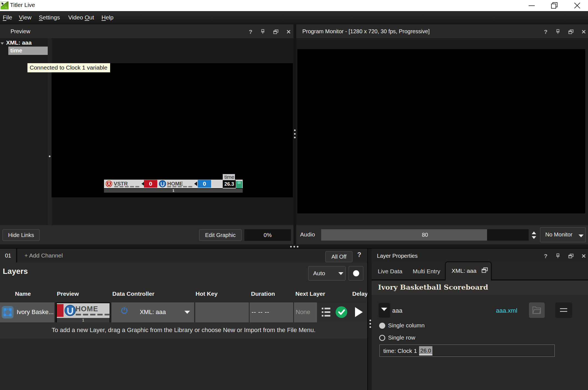  What do you see at coordinates (81, 17) in the screenshot?
I see `menu-video-out: Video Out` at bounding box center [81, 17].